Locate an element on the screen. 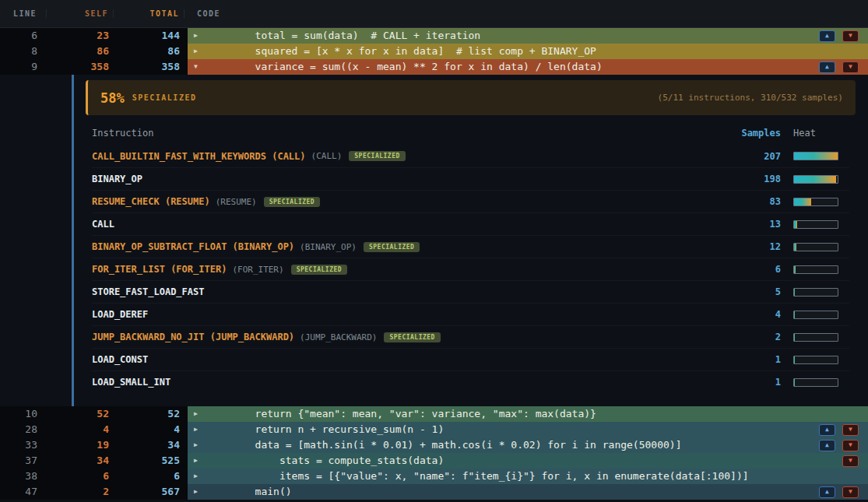 The width and height of the screenshot is (868, 502). instruction-row: LOAD_DEREF 4 is located at coordinates (470, 314).